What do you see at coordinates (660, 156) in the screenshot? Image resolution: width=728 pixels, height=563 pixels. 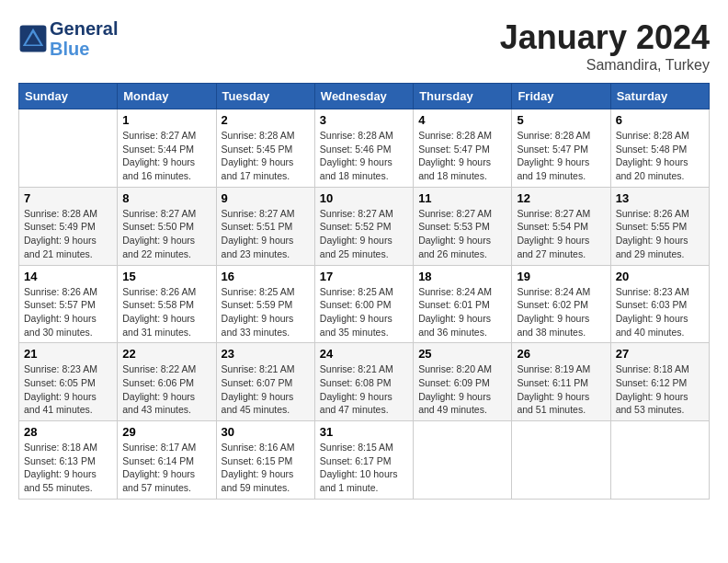 I see `day-info: Sunrise: 8:28 AM Sunset: 5:48 PM Dayligh…` at bounding box center [660, 156].